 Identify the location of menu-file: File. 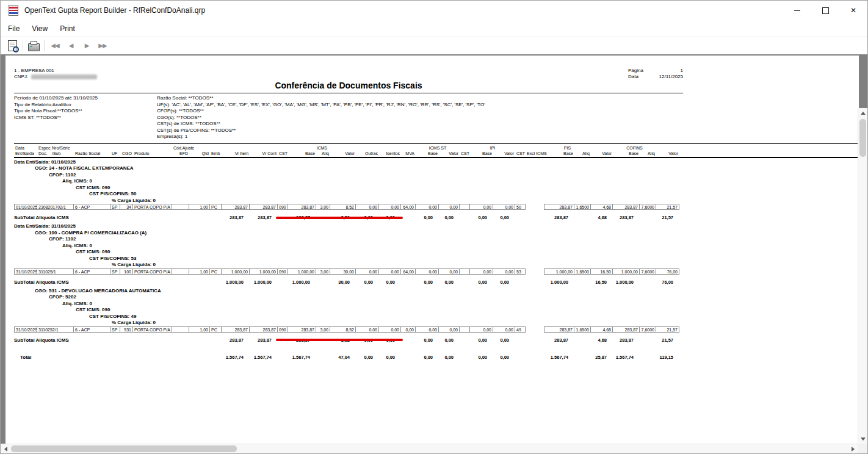
(13, 29).